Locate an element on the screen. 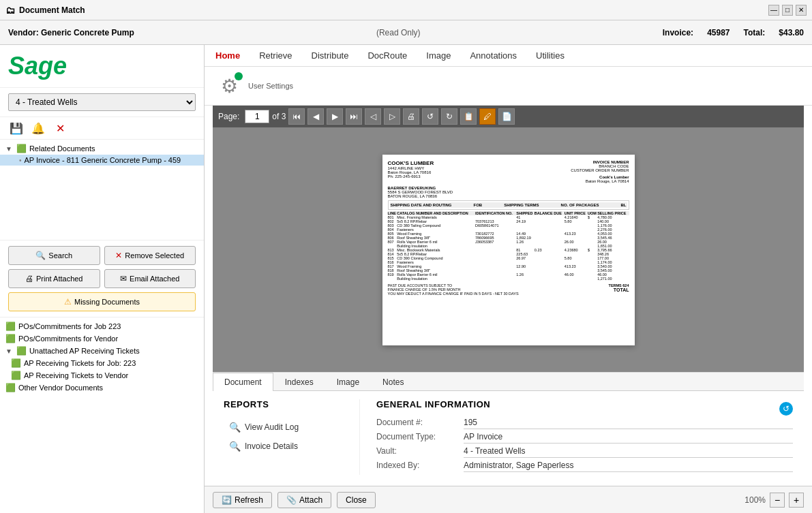  icon-buttons-row: 💾 🔔 ✕ is located at coordinates (102, 128).